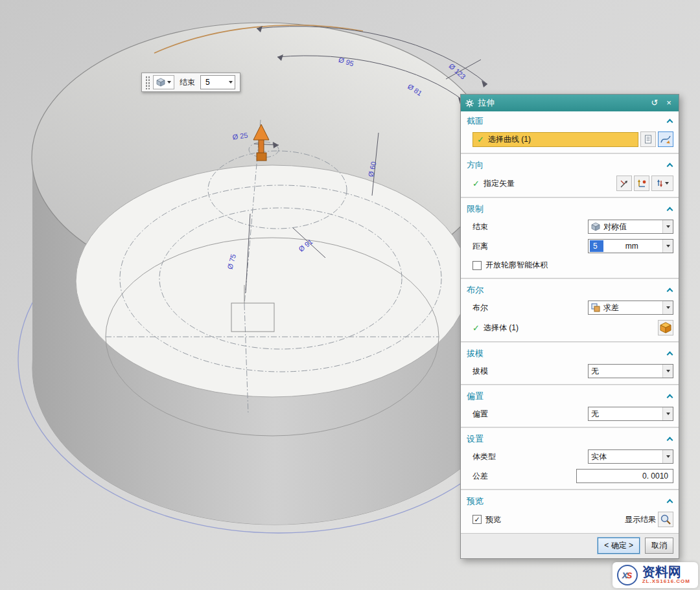  What do you see at coordinates (484, 457) in the screenshot?
I see `body-type-label: 体类型` at bounding box center [484, 457].